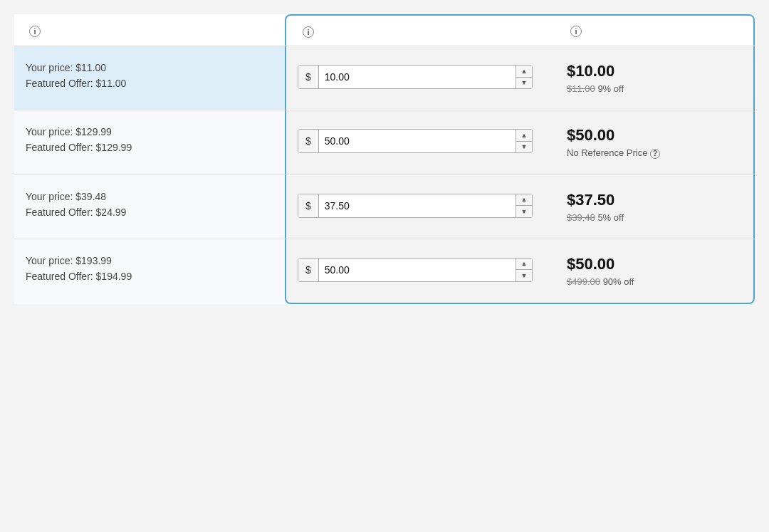 The height and width of the screenshot is (532, 769). Describe the element at coordinates (520, 207) in the screenshot. I see `right-cols: $ ▲ ▼ $37.50 $39.48 5% off` at that location.